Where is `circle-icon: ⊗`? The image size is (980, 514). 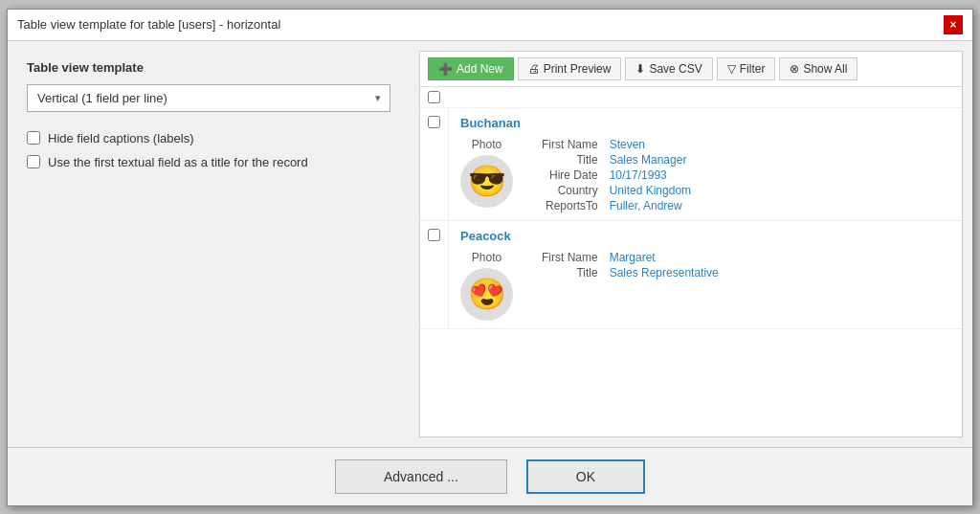 circle-icon: ⊗ is located at coordinates (794, 69).